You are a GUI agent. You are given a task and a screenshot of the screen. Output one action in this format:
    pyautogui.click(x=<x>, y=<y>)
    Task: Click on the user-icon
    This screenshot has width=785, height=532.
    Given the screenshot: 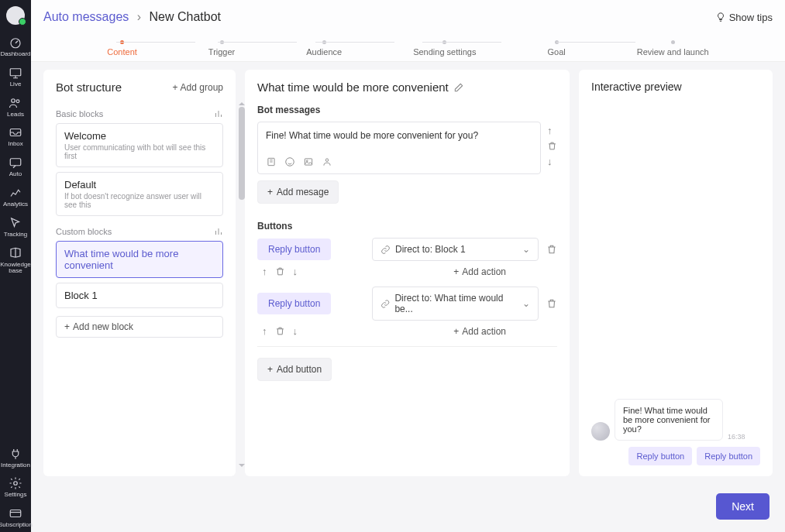 What is the action you would take?
    pyautogui.click(x=327, y=162)
    